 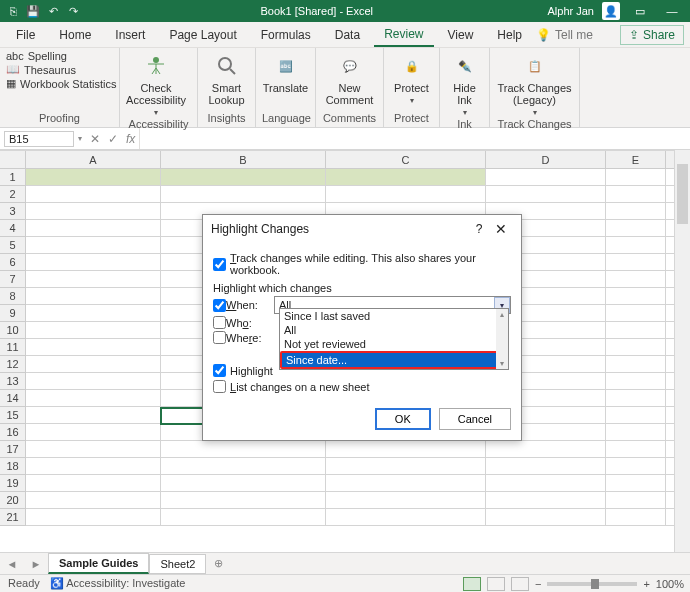 I want to click on zoom-in-button: +, so click(x=646, y=584).